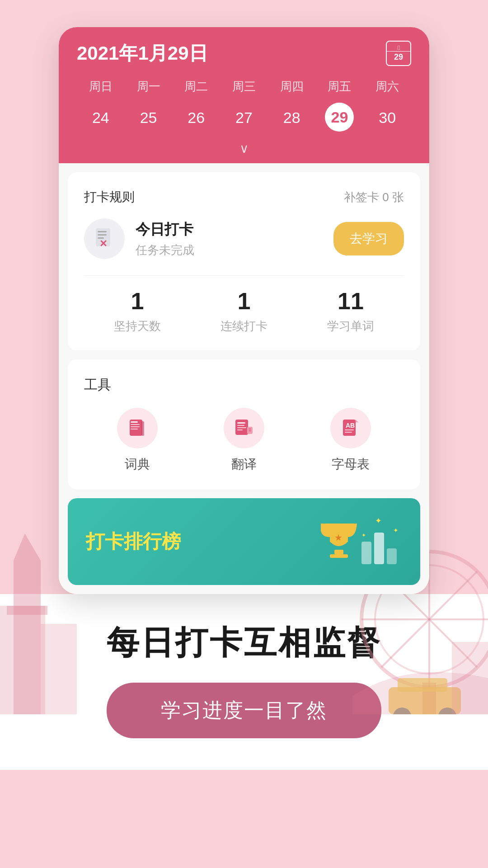  What do you see at coordinates (351, 464) in the screenshot?
I see `alphabet-label: 字母表` at bounding box center [351, 464].